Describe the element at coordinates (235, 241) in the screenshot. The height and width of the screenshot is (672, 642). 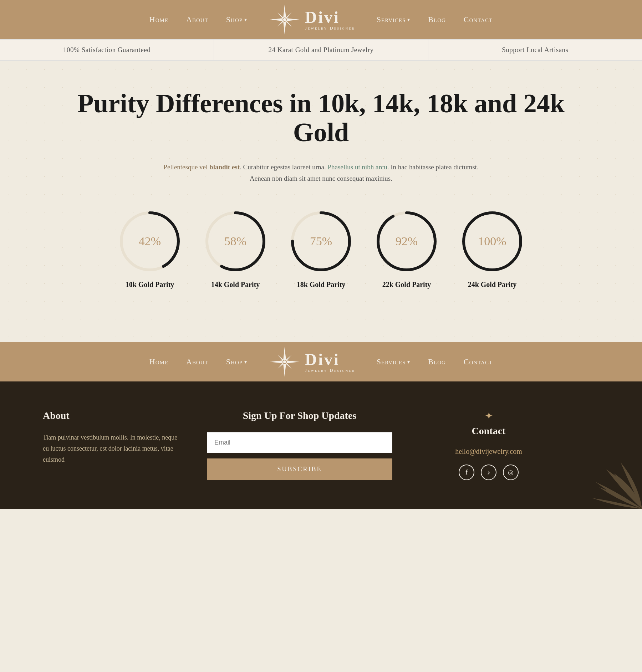
I see `circle-inner-1: 58%` at that location.